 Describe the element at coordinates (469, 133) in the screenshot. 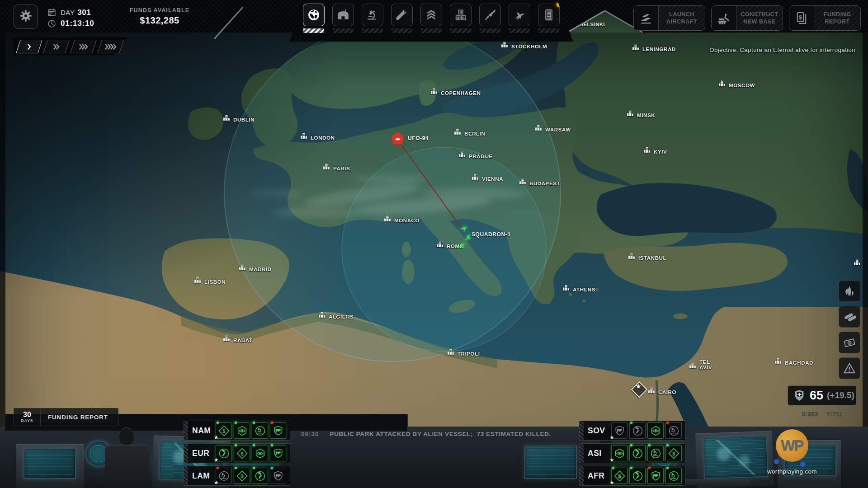

I see `city-marker-berlin: BERLIN` at that location.